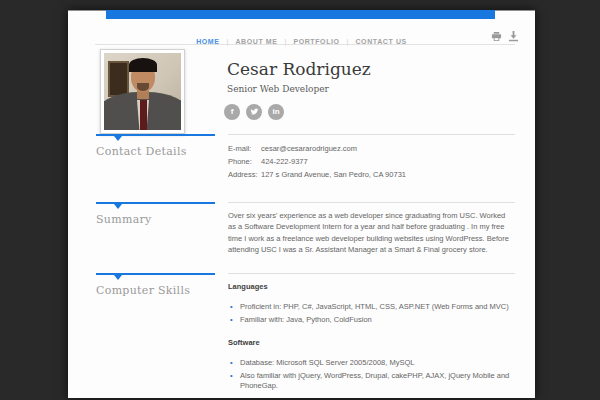 Image resolution: width=600 pixels, height=400 pixels. I want to click on list-item: Familiar with: Java, Python, ColdFusion, so click(372, 320).